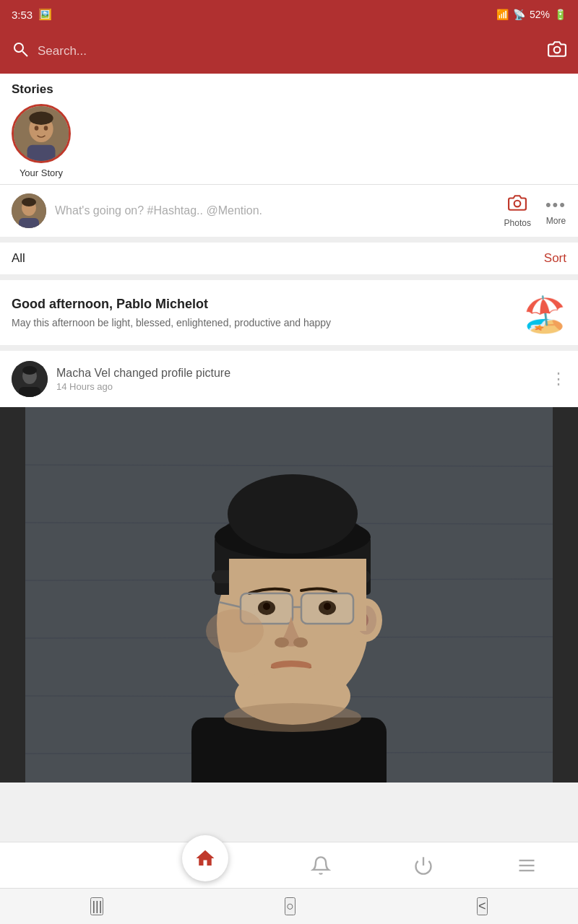 This screenshot has width=578, height=924. I want to click on stories-section: Stories, so click(289, 129).